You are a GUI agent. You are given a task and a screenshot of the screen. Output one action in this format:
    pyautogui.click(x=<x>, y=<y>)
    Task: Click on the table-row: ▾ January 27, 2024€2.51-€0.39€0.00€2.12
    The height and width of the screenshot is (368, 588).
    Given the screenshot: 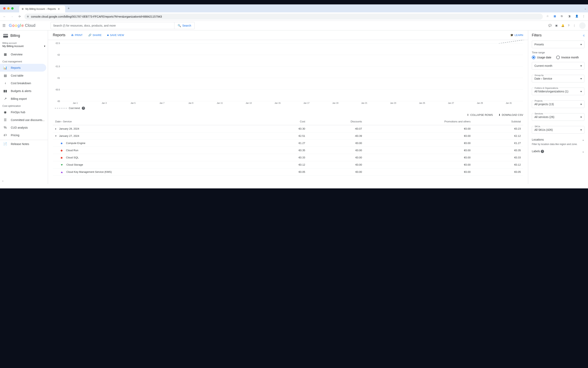 What is the action you would take?
    pyautogui.click(x=288, y=136)
    